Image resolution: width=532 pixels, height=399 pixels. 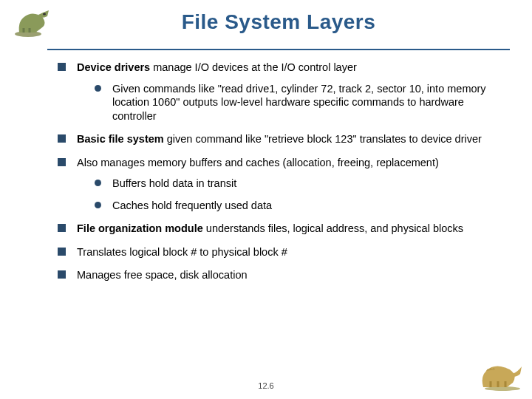 I want to click on bullet-text: understands files, logical address, and …, so click(x=333, y=228).